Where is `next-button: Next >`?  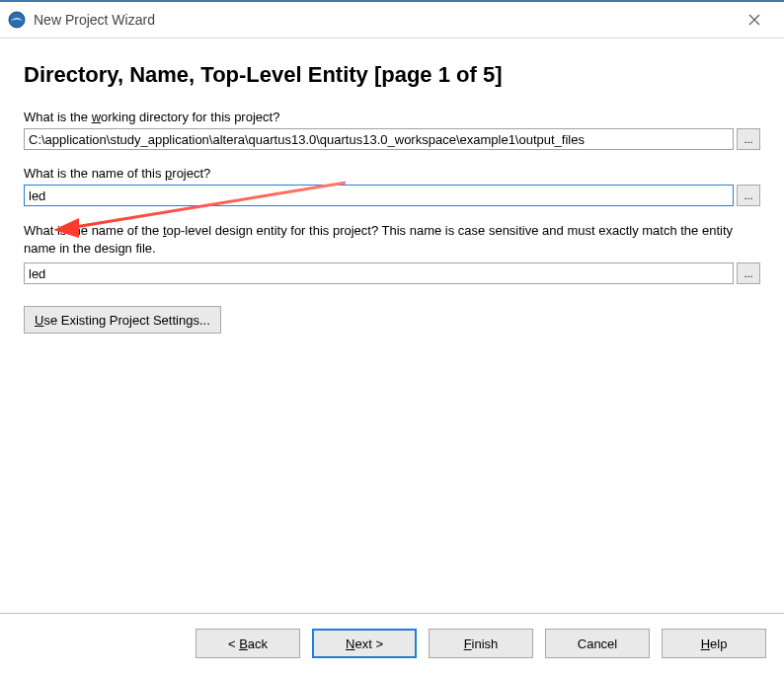 next-button: Next > is located at coordinates (364, 643).